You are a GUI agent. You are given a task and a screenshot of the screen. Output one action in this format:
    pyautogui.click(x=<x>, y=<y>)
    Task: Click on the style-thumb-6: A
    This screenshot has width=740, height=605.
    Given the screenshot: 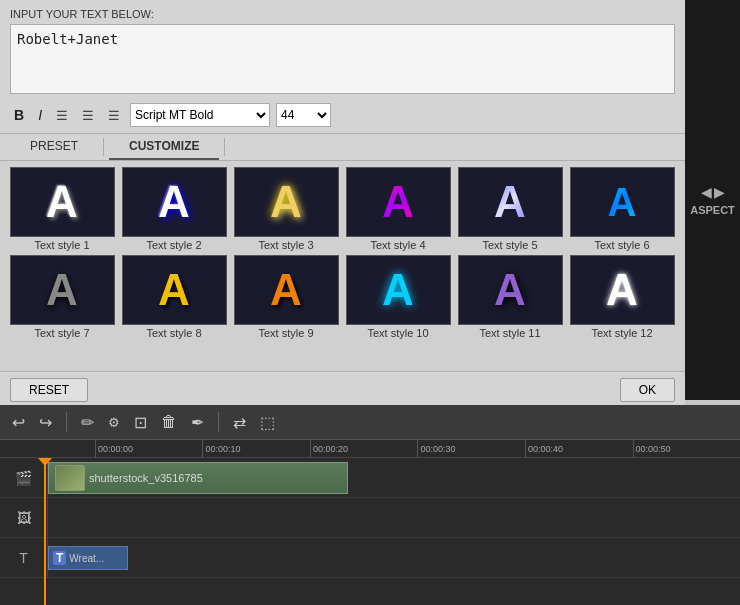 What is the action you would take?
    pyautogui.click(x=622, y=202)
    